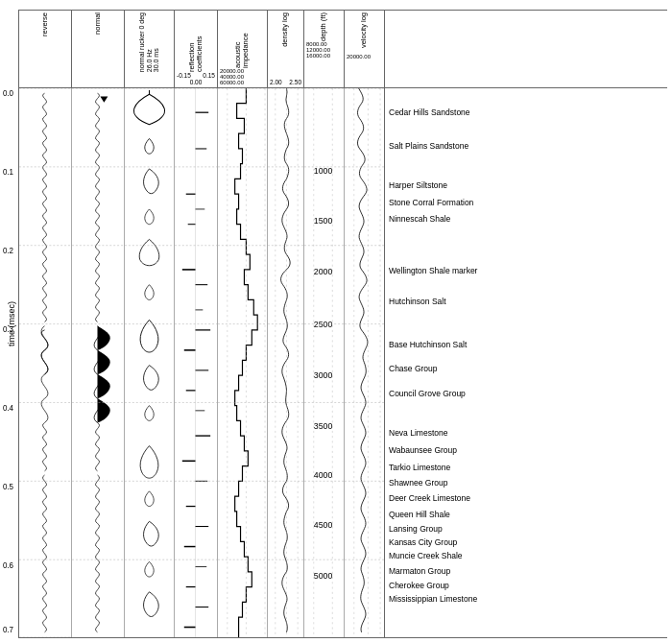  What do you see at coordinates (150, 363) in the screenshot?
I see `track-ricker` at bounding box center [150, 363].